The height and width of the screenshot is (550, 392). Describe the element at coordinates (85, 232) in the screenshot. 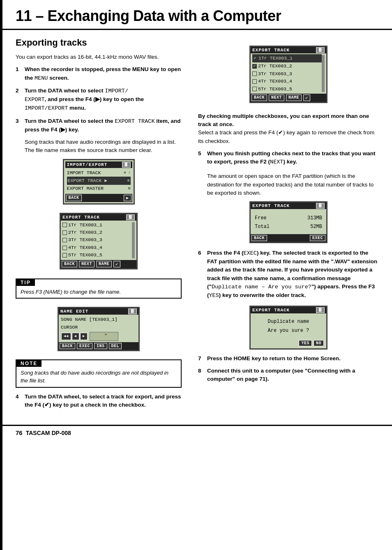

I see `row-2-track: 2Tr TEX003_2` at that location.